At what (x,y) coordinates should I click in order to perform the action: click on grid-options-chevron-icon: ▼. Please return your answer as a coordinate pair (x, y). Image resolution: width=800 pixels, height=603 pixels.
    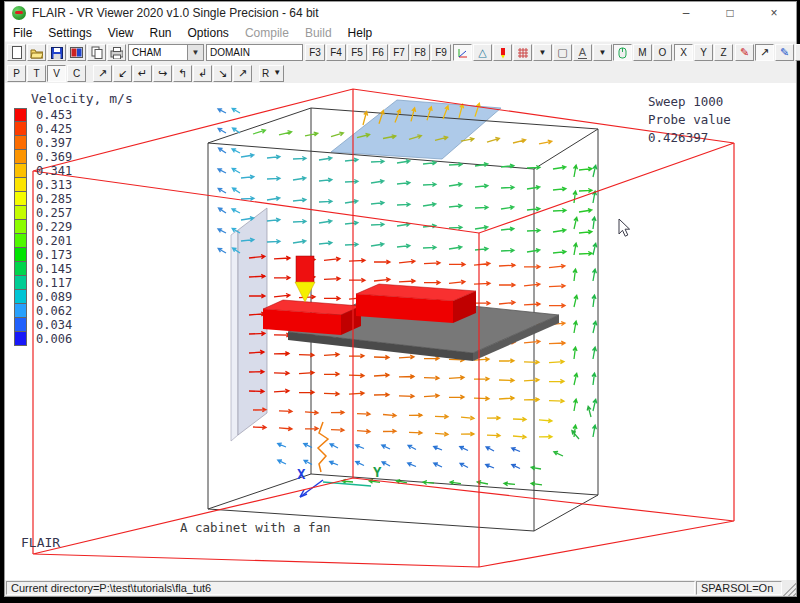
    Looking at the image, I should click on (542, 52).